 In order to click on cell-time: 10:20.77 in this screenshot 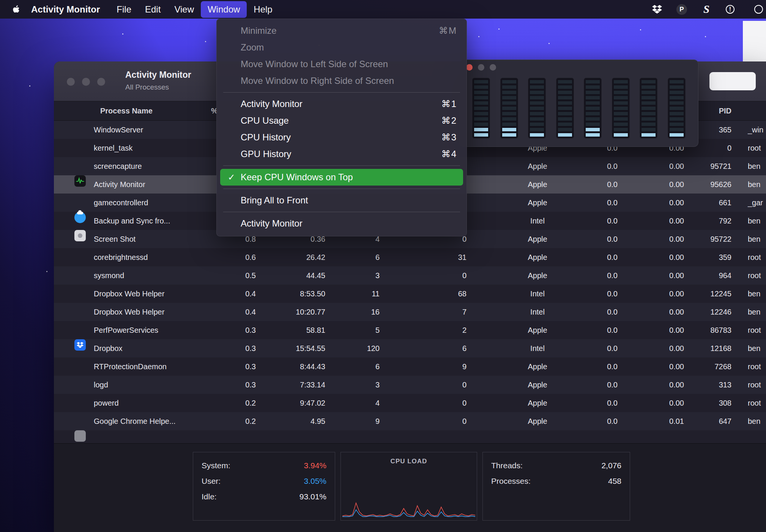, I will do `click(297, 312)`.